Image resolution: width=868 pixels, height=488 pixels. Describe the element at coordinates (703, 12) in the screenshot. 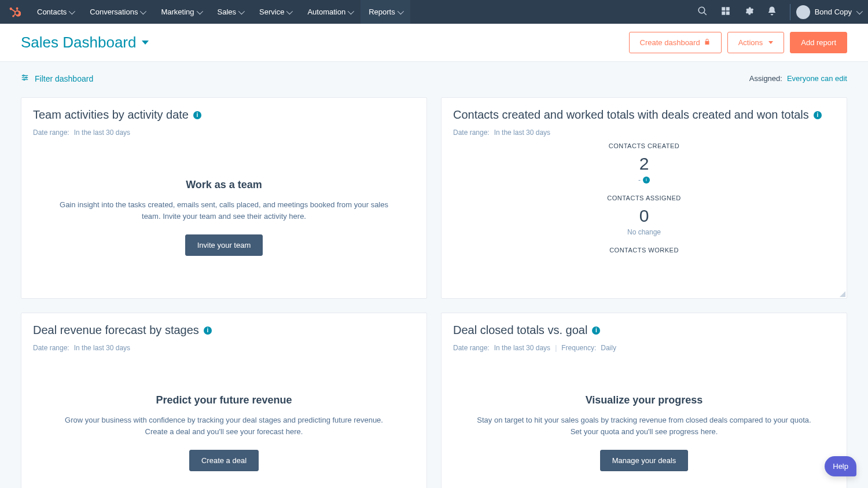

I see `search-icon` at that location.